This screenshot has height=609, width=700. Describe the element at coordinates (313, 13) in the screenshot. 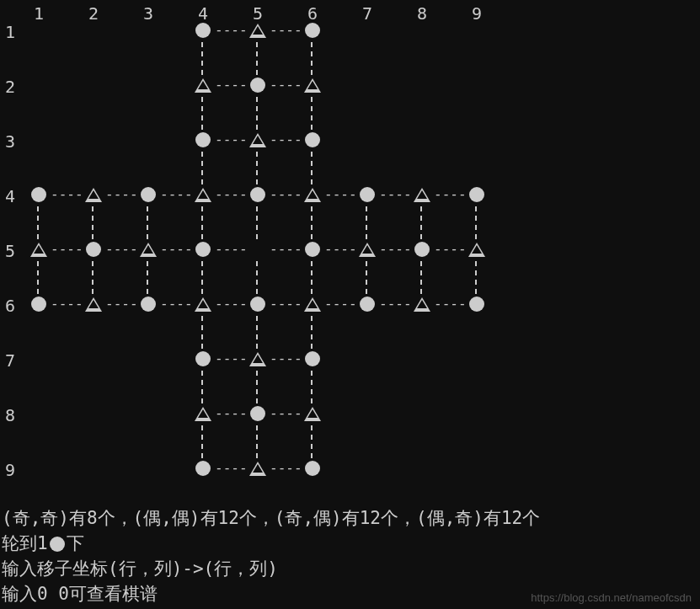

I see `col-header: 6` at that location.